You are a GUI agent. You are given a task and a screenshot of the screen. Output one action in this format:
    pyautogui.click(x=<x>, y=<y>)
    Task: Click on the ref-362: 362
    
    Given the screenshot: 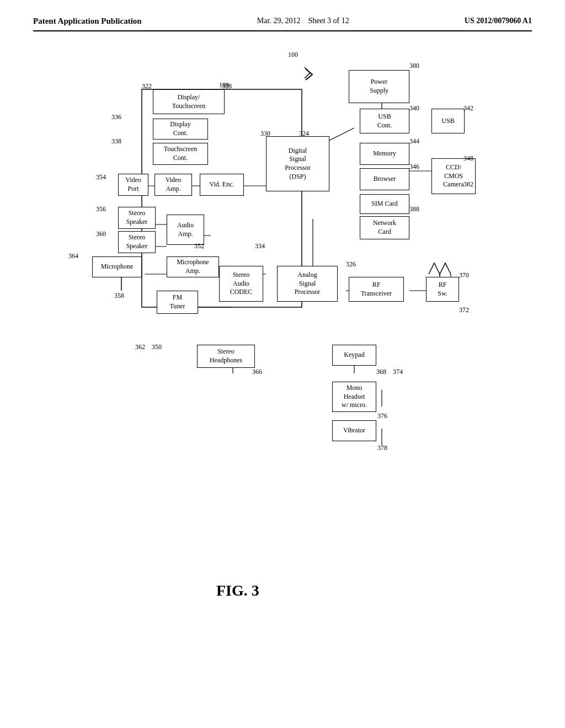 What is the action you would take?
    pyautogui.click(x=140, y=347)
    